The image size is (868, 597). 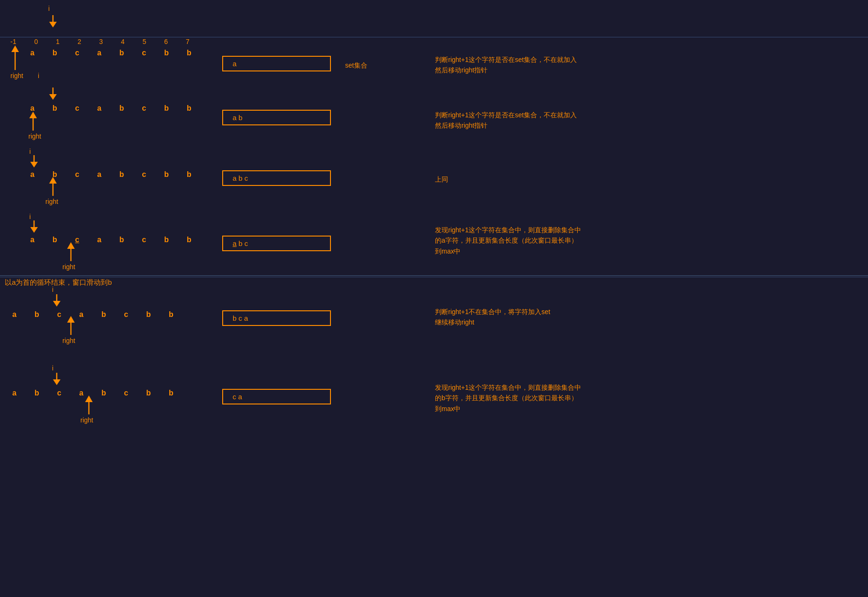 I want to click on index-row-0: -1 0 1 2 3 4 5 6 7, so click(x=100, y=42).